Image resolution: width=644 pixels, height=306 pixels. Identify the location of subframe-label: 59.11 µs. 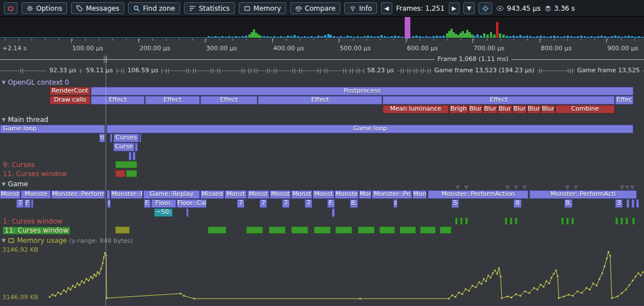
(99, 70).